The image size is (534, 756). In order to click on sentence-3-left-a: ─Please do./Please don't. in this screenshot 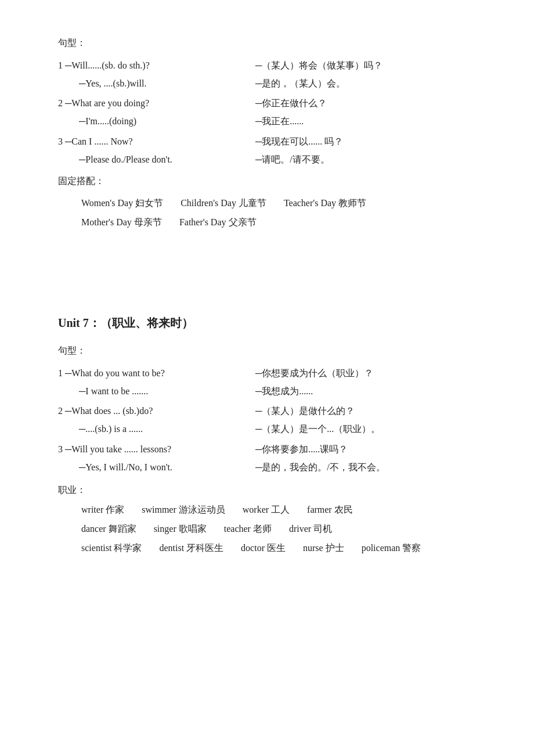, I will do `click(157, 160)`.